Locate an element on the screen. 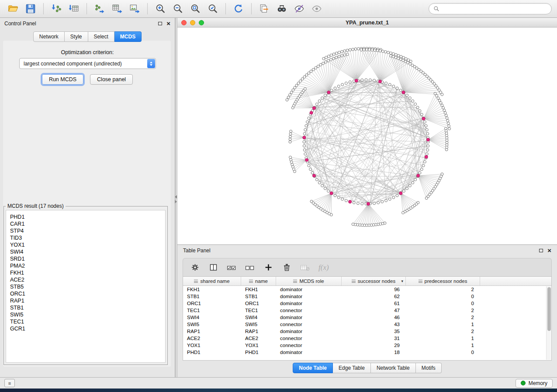 The image size is (557, 392). delete-rows-button is located at coordinates (287, 268).